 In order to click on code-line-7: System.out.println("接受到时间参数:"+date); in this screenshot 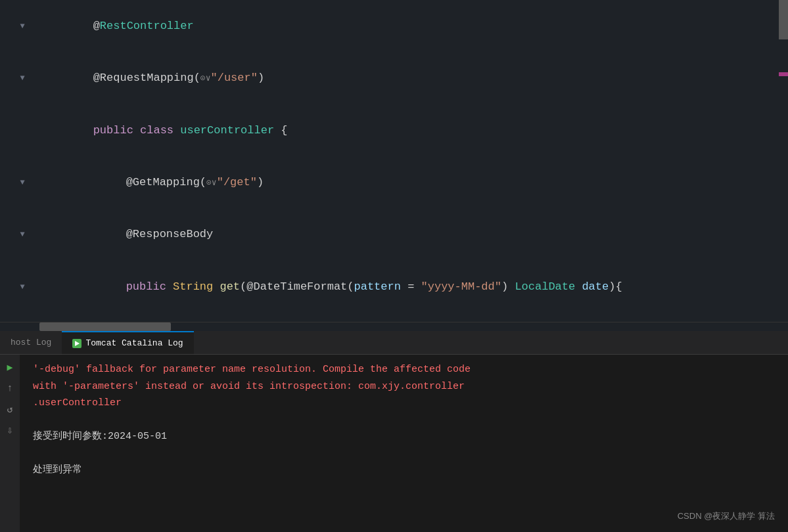, I will do `click(394, 317)`.